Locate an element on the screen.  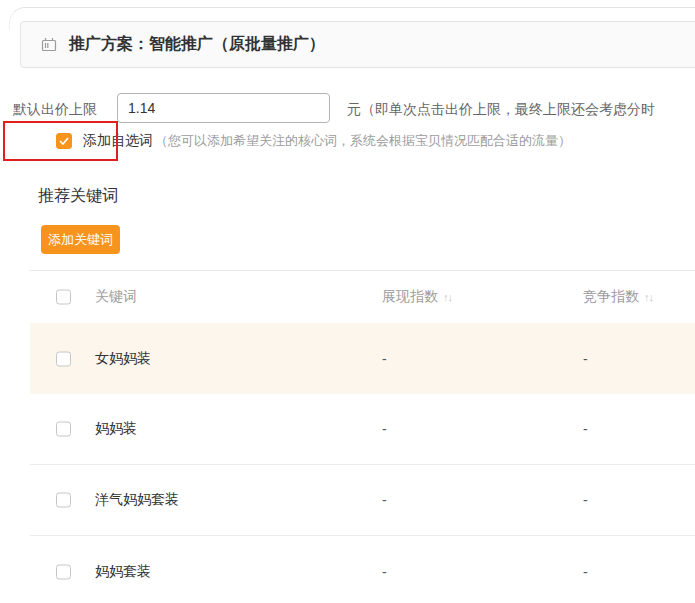
table-row: 洋气妈妈套装 - - is located at coordinates (362, 500).